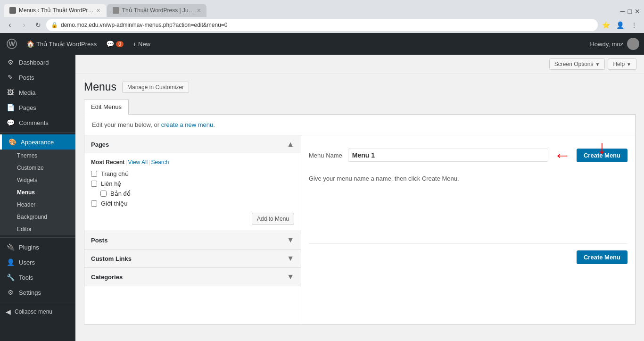 Image resolution: width=644 pixels, height=341 pixels. Describe the element at coordinates (141, 44) in the screenshot. I see `new-label: + New` at that location.